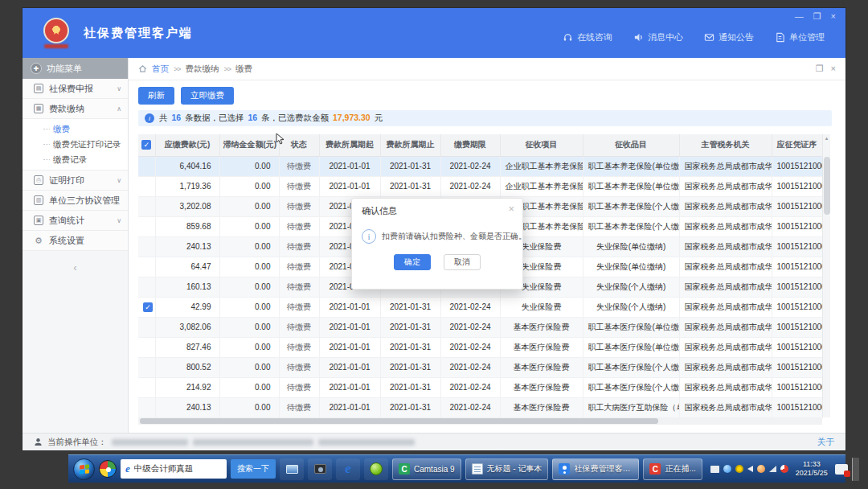 The height and width of the screenshot is (489, 868). I want to click on scroll-up-icon: ▲, so click(826, 138).